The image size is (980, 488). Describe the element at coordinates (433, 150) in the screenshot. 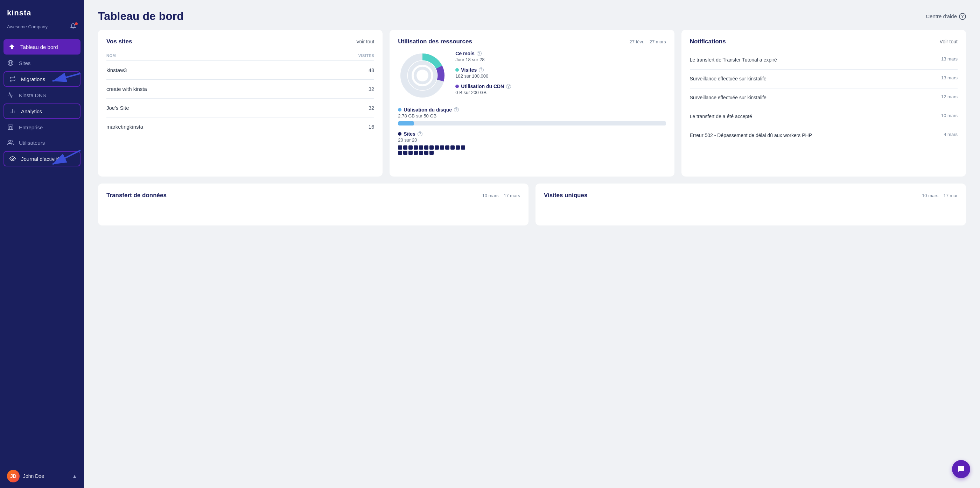

I see `sites-grid-dots` at that location.